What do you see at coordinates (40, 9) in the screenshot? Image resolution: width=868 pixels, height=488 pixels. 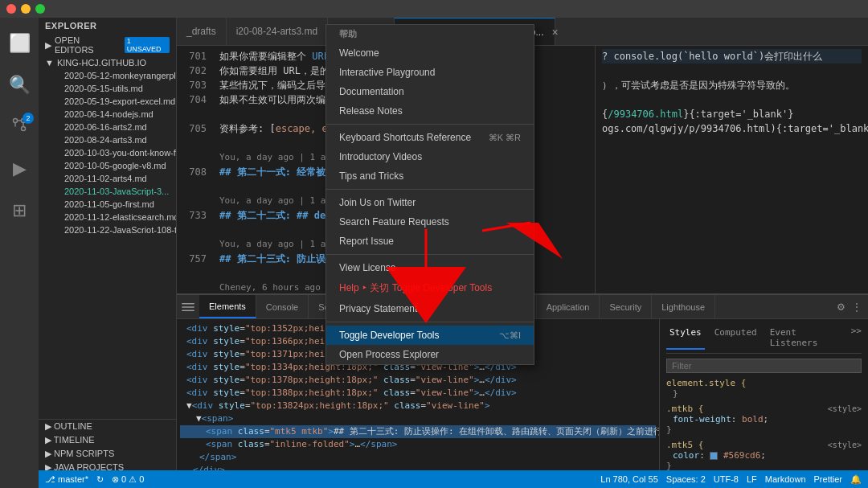 I see `maximize-button` at bounding box center [40, 9].